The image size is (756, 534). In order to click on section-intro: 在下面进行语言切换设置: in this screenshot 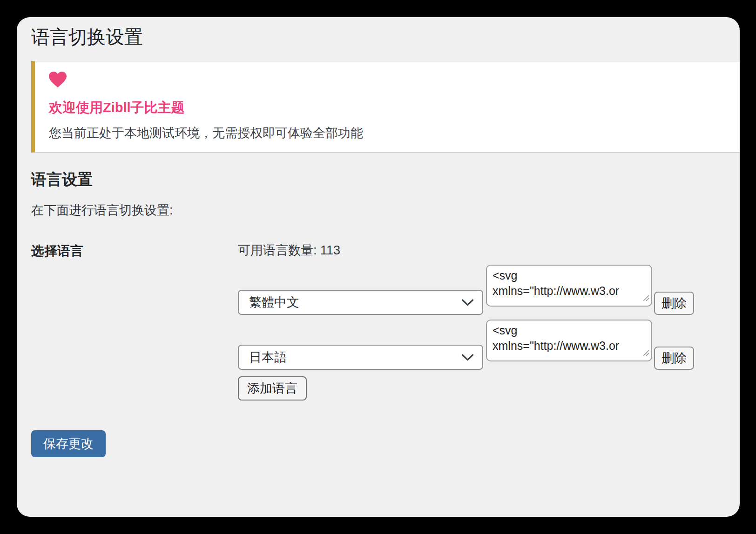, I will do `click(385, 210)`.